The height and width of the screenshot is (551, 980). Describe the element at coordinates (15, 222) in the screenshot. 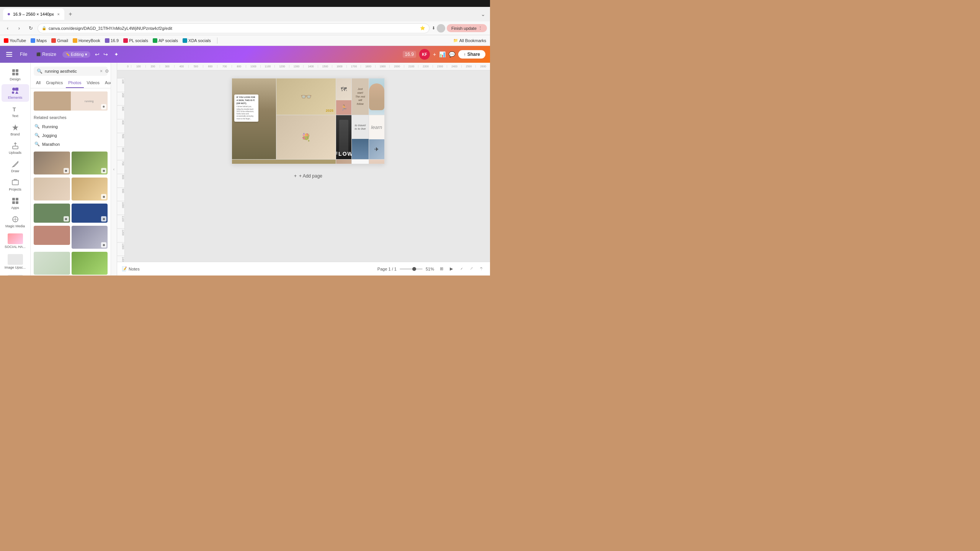

I see `sidebar-item-magic: Magic Media` at that location.